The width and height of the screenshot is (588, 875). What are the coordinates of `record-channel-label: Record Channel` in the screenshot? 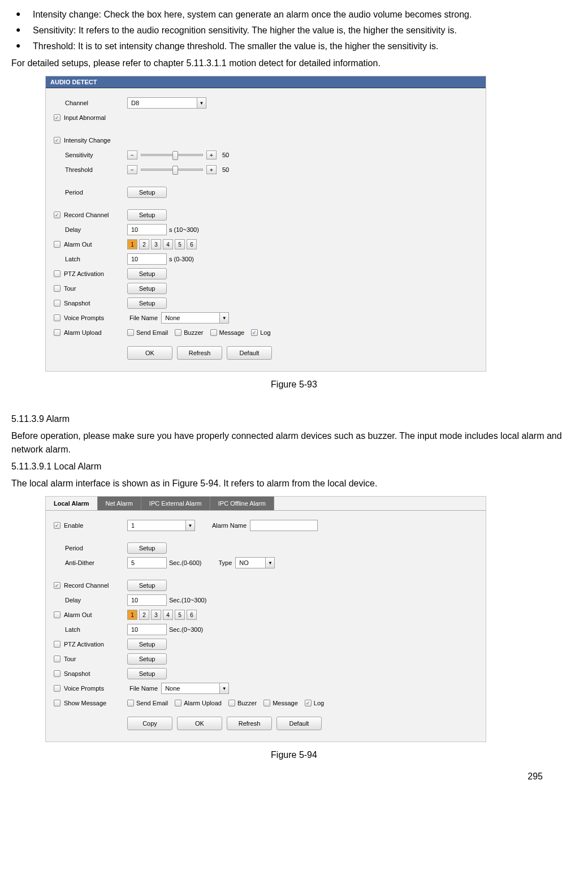 It's located at (87, 215).